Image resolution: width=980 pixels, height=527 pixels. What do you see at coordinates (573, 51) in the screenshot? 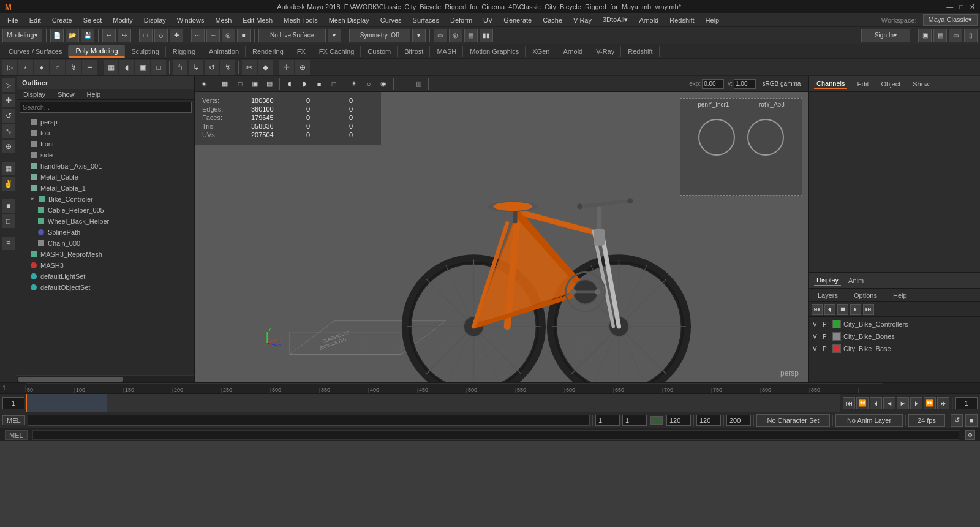
I see `tab-arnold: Arnold` at bounding box center [573, 51].